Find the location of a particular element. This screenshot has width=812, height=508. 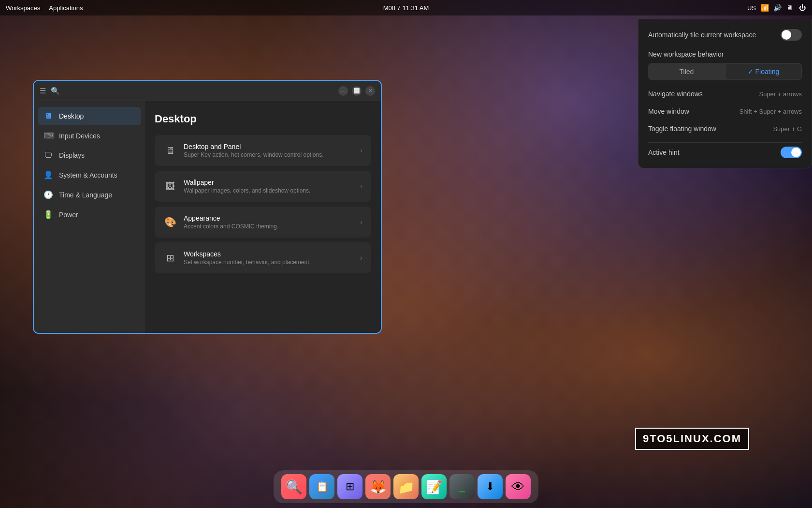

floating-button: ✓ Floating is located at coordinates (764, 72).